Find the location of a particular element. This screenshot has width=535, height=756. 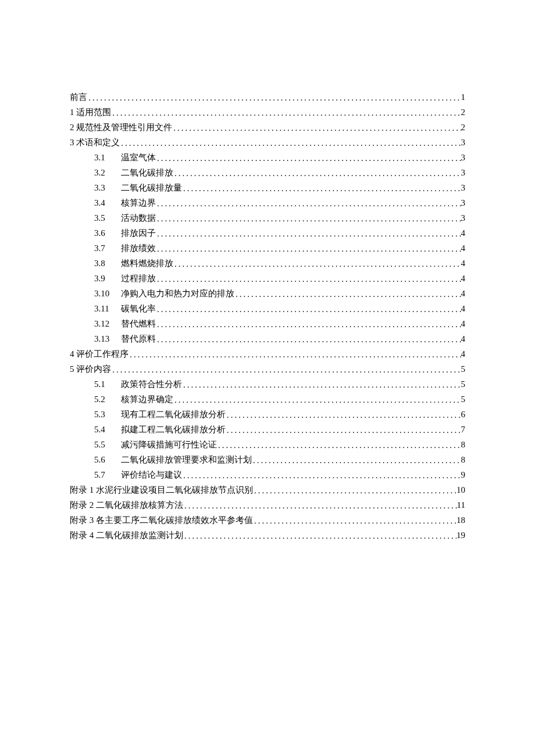

toc-entry-number: 5.2 is located at coordinates (105, 400).